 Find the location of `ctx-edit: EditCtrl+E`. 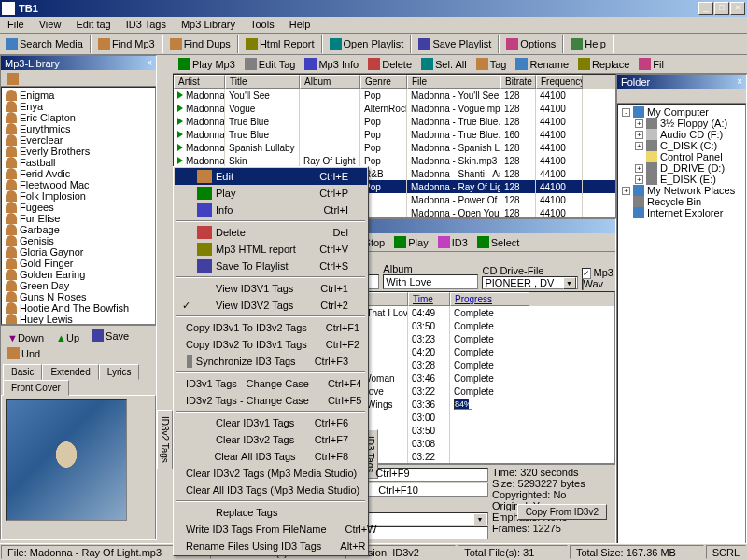

ctx-edit: EditCtrl+E is located at coordinates (271, 176).